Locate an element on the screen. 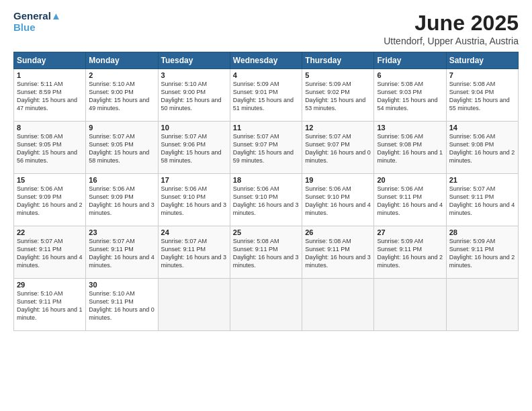 The height and width of the screenshot is (411, 532). week-row-1: 1Sunrise: 5:11 AMSunset: 8:59 PMDaylight… is located at coordinates (266, 95).